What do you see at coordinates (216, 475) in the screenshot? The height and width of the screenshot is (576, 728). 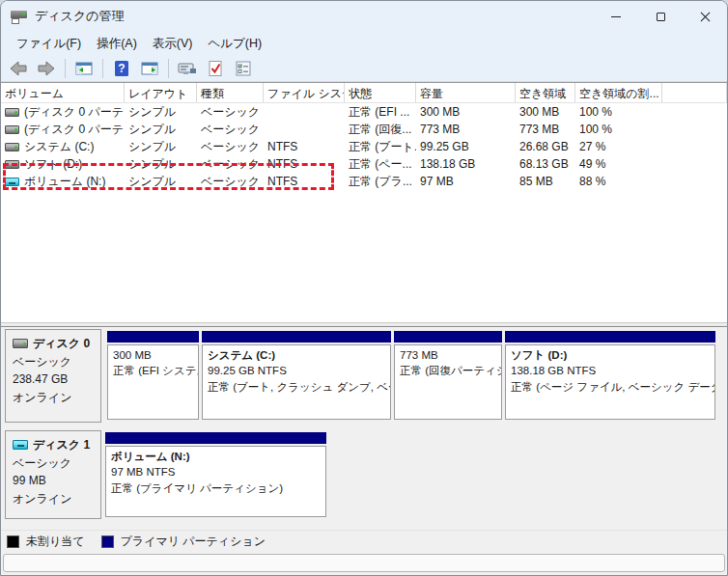 I see `partition-volume-n: ボリューム (N:) 97 MB NTFS 正常 (プライマリ パーティション)` at bounding box center [216, 475].